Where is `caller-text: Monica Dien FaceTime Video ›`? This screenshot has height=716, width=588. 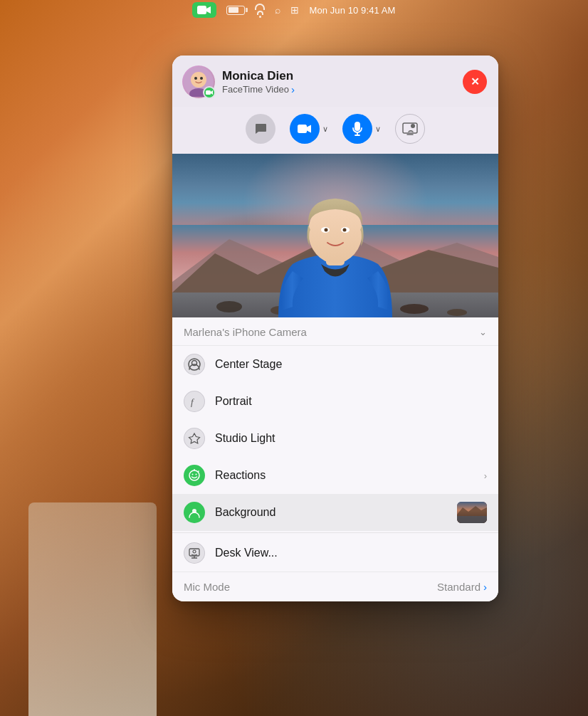 caller-text: Monica Dien FaceTime Video › is located at coordinates (258, 83).